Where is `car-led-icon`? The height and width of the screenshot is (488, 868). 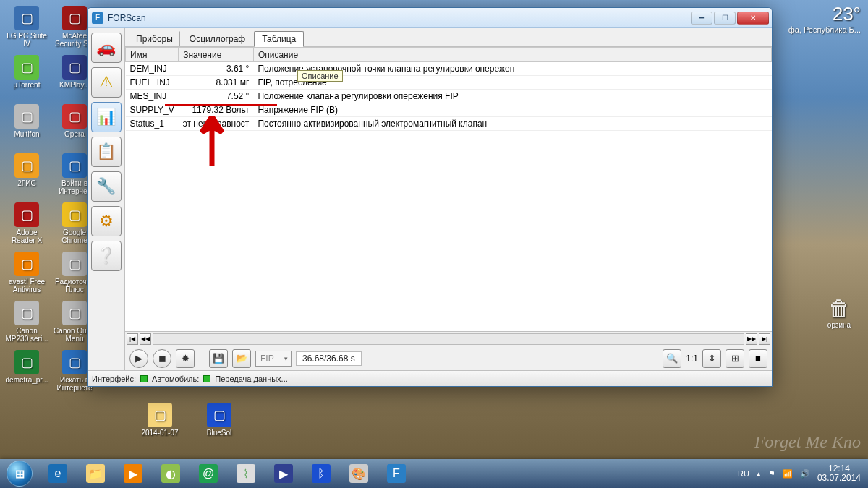
car-led-icon is located at coordinates (207, 379).